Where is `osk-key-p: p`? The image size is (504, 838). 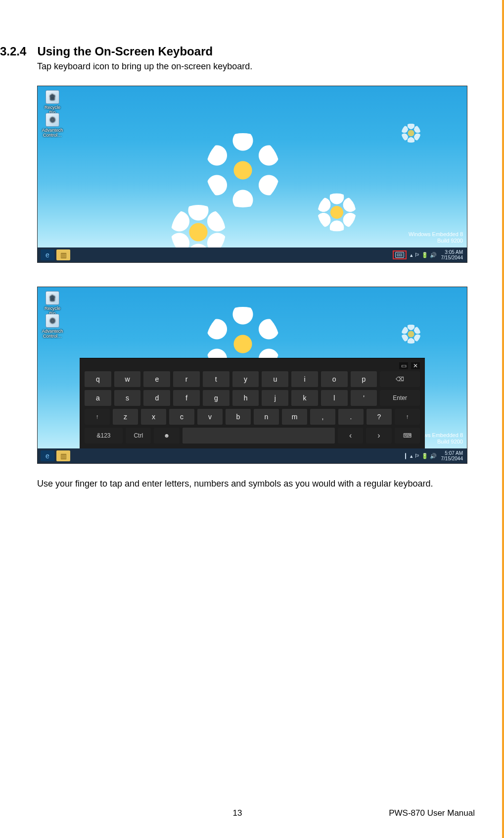
osk-key-p: p is located at coordinates (364, 379).